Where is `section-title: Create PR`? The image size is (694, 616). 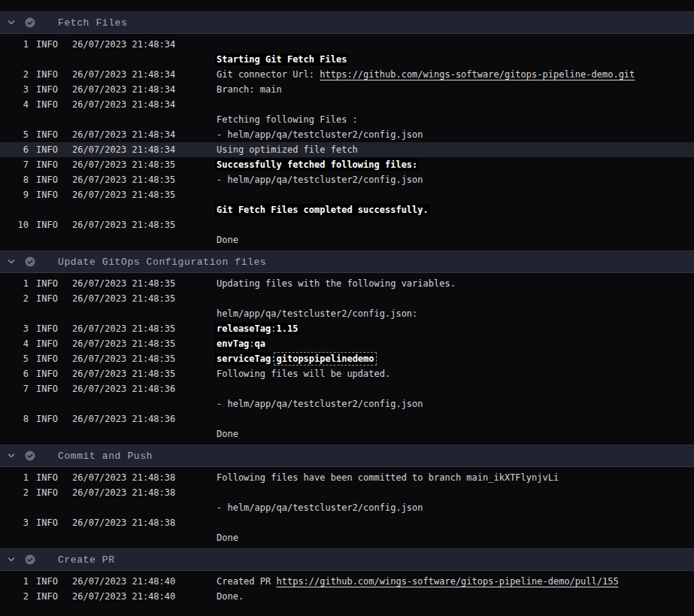
section-title: Create PR is located at coordinates (86, 560).